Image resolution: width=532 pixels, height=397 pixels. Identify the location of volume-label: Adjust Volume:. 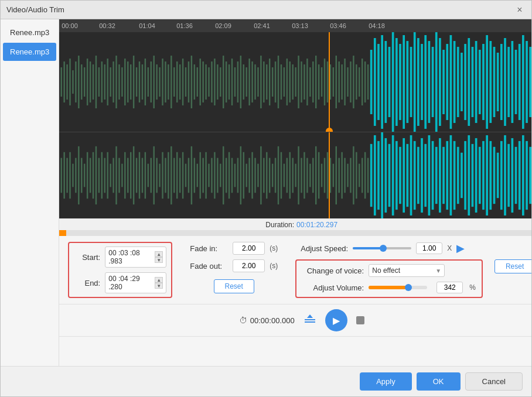
(333, 288).